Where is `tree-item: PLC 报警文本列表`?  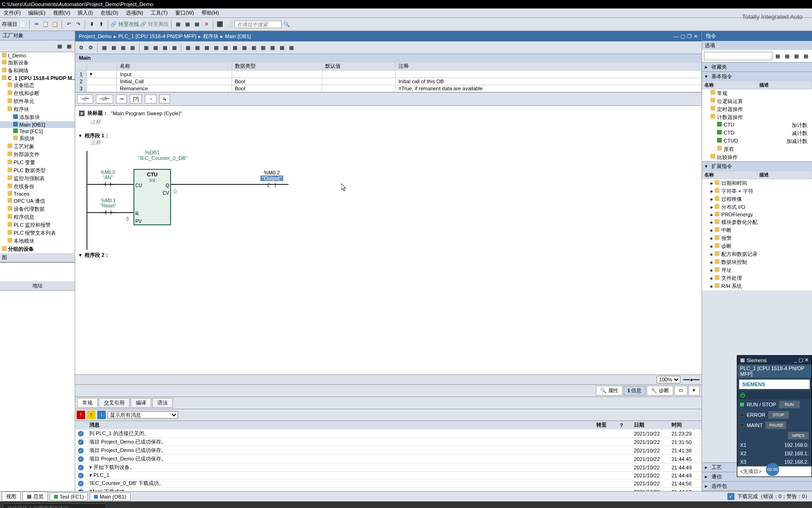 tree-item: PLC 报警文本列表 is located at coordinates (38, 233).